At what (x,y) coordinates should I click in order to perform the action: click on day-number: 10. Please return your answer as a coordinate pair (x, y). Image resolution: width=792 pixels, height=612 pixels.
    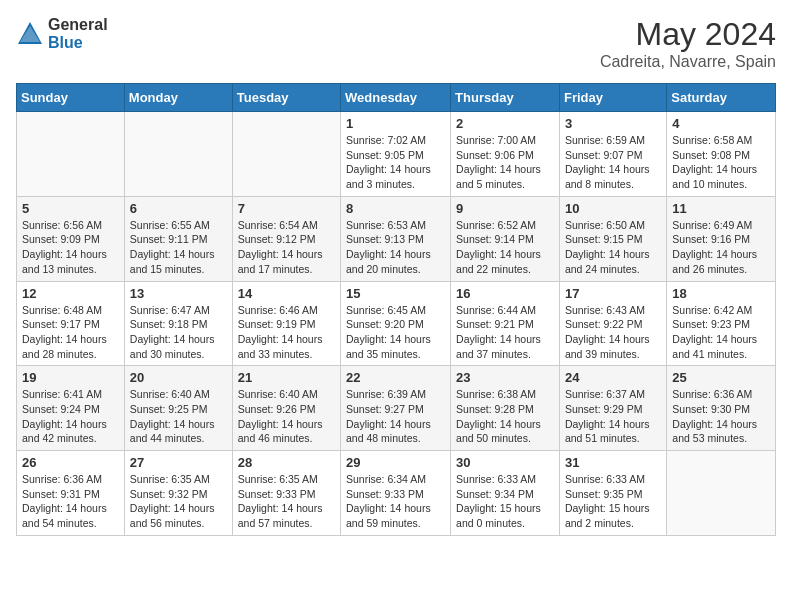
    Looking at the image, I should click on (613, 208).